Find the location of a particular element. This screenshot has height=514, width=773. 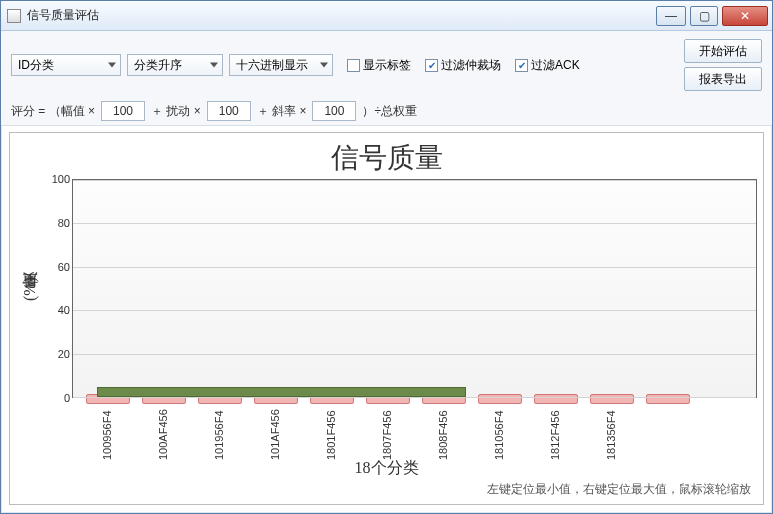

h-scrollbar-thumb is located at coordinates (282, 392).